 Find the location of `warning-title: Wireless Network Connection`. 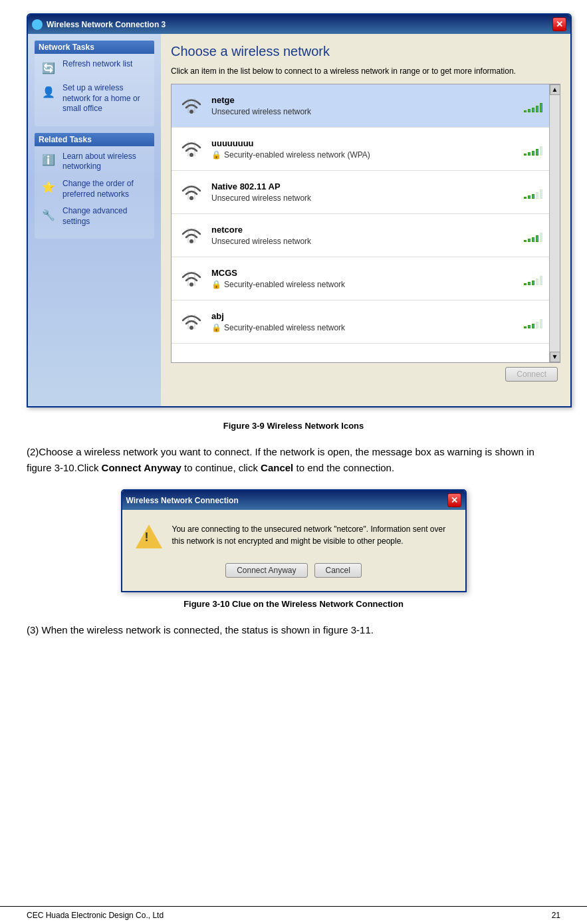

warning-title: Wireless Network Connection is located at coordinates (182, 501).